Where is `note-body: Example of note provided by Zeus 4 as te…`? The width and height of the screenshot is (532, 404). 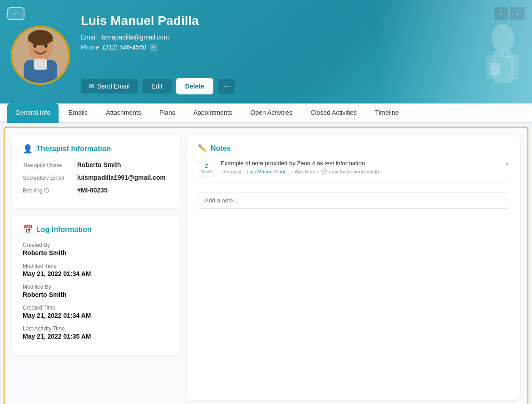 note-body: Example of note provided by Zeus 4 as te… is located at coordinates (360, 168).